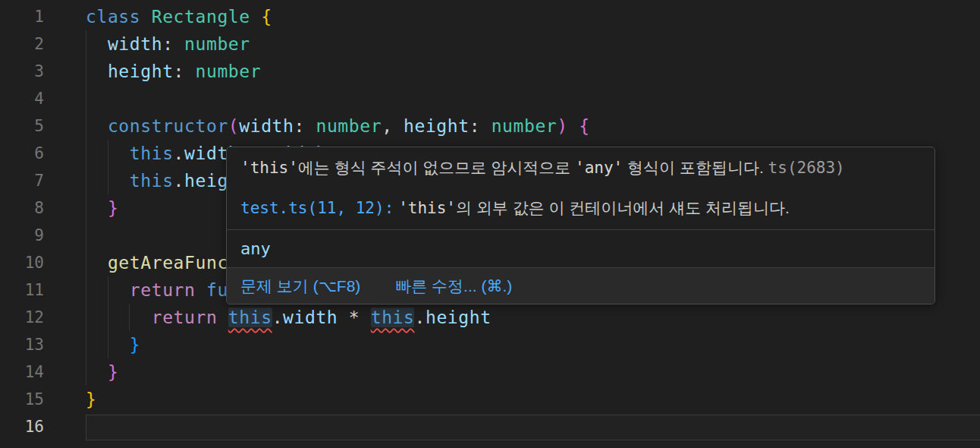  I want to click on line-number: 12, so click(22, 317).